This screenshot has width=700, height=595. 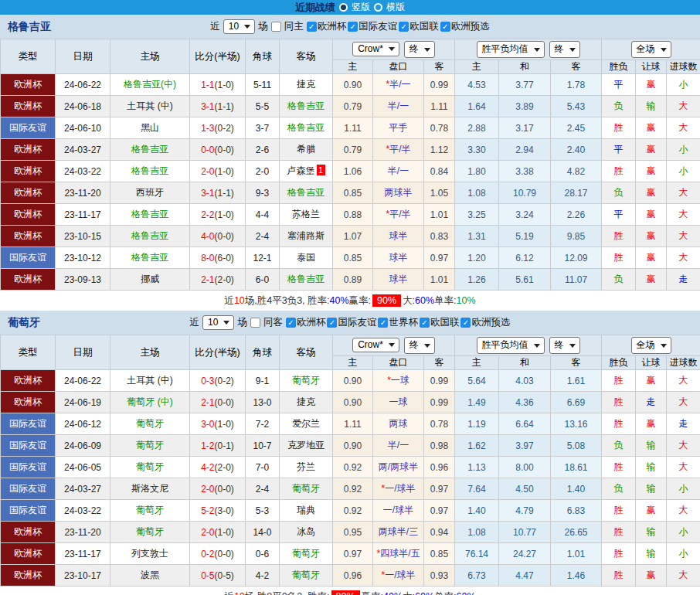 I want to click on avg-home-odds: 1.62, so click(x=477, y=446).